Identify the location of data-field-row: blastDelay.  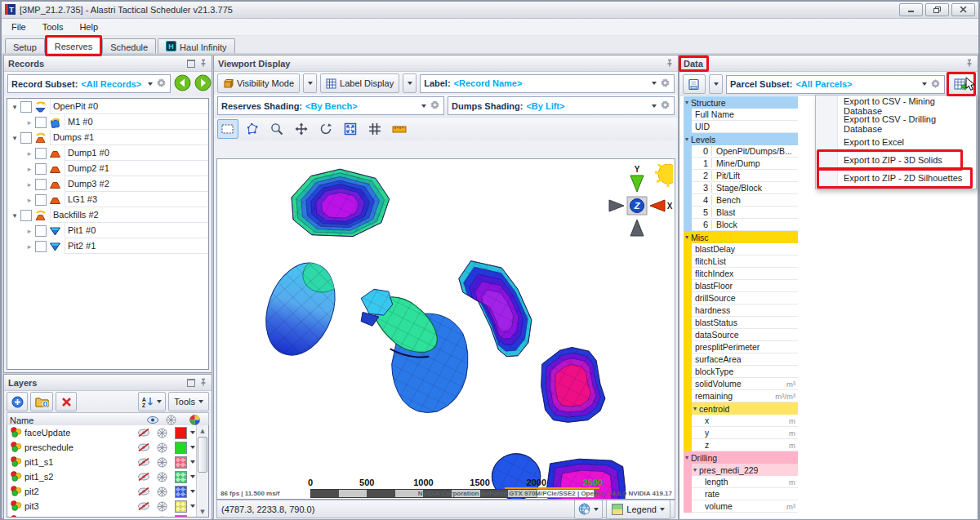
(741, 250).